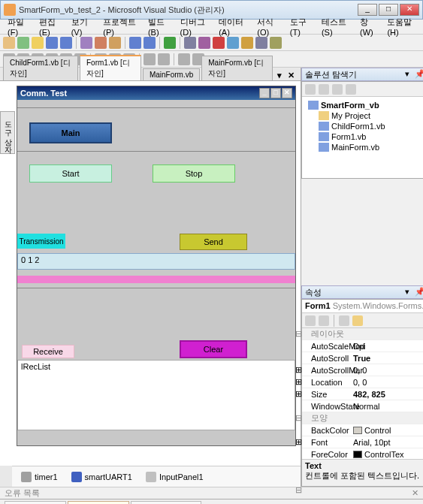 The width and height of the screenshot is (423, 504). I want to click on transmission-label: Transmission, so click(41, 241).